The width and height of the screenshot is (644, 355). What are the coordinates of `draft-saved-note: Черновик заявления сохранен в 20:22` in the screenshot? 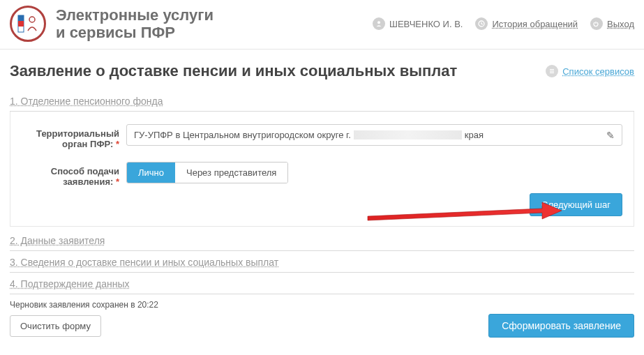 It's located at (322, 304).